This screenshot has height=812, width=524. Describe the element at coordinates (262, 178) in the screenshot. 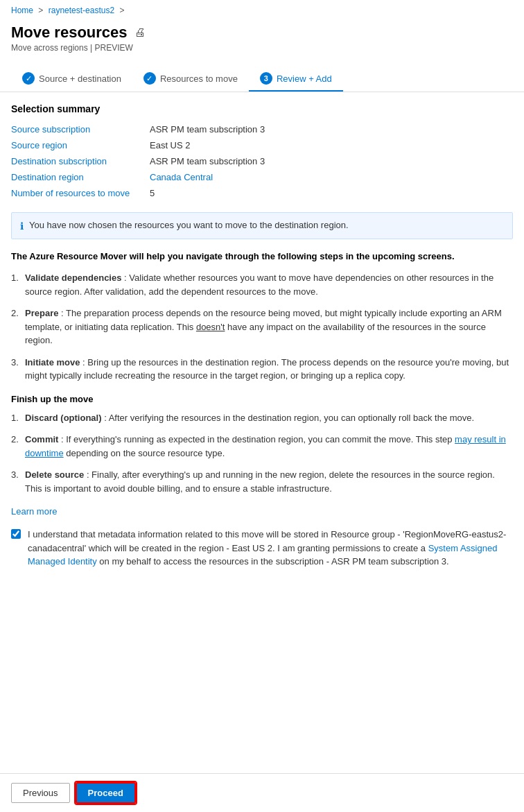

I see `table-row: Destination region Canada Central` at that location.